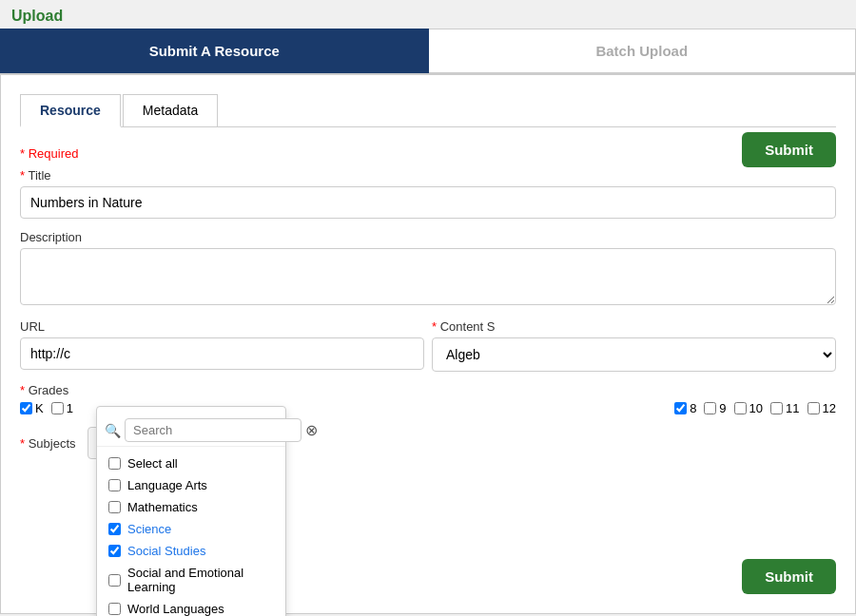 The height and width of the screenshot is (616, 856). I want to click on url-col: URL, so click(223, 344).